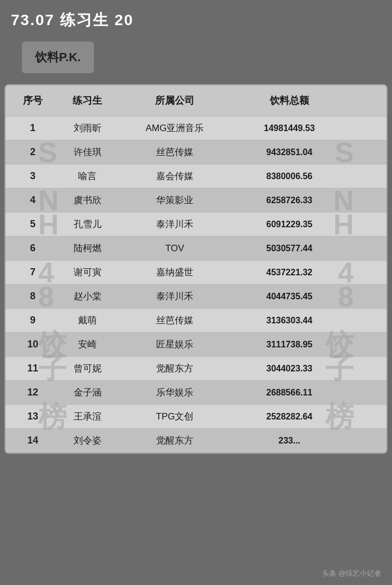 This screenshot has width=392, height=585. I want to click on cell-name: 孔雪儿, so click(87, 224).